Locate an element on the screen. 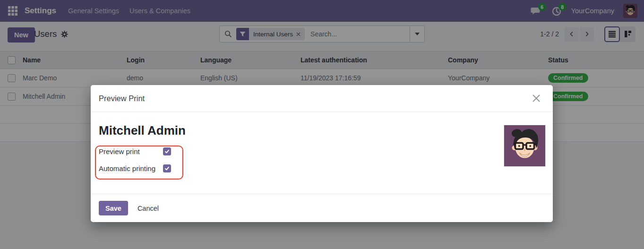  dialog-header: Preview Print is located at coordinates (322, 98).